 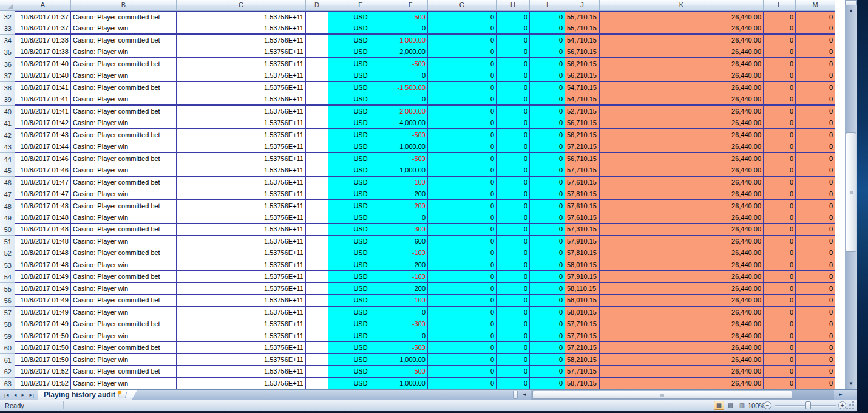 What do you see at coordinates (410, 242) in the screenshot?
I see `cell-amount: 600` at bounding box center [410, 242].